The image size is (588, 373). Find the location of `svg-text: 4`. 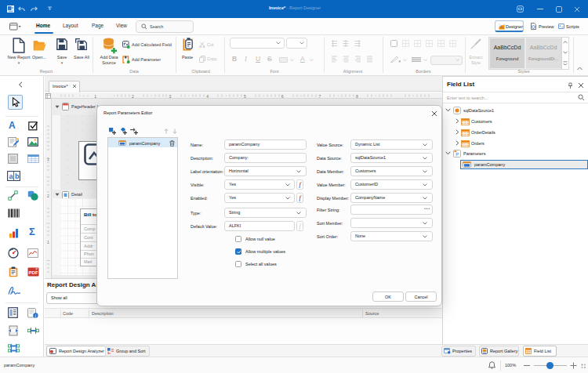

svg-text: 4 is located at coordinates (207, 96).